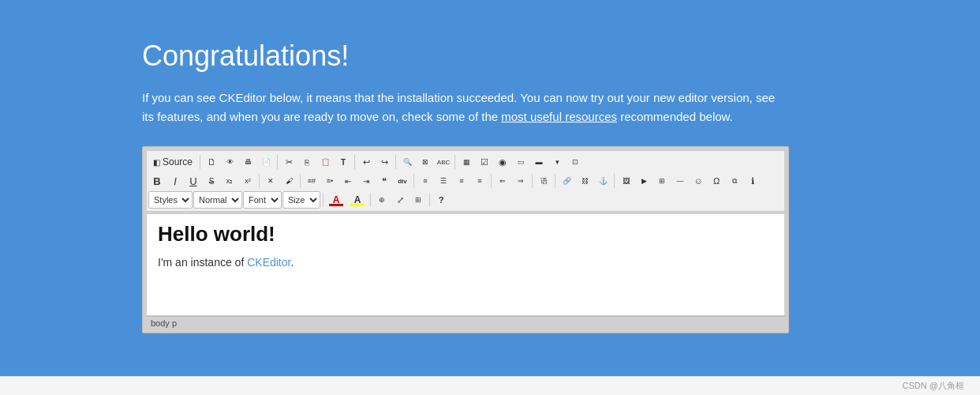  What do you see at coordinates (575, 162) in the screenshot?
I see `hiddenfield-button: ⊡` at bounding box center [575, 162].